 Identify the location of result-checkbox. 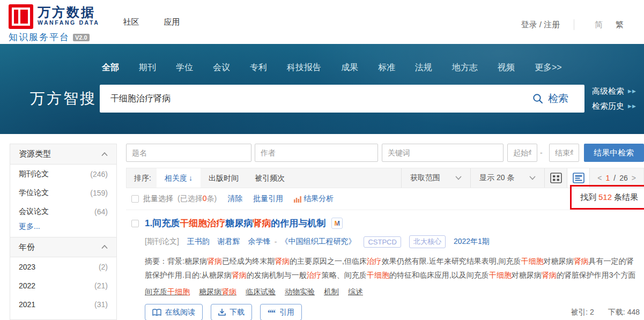
(135, 224).